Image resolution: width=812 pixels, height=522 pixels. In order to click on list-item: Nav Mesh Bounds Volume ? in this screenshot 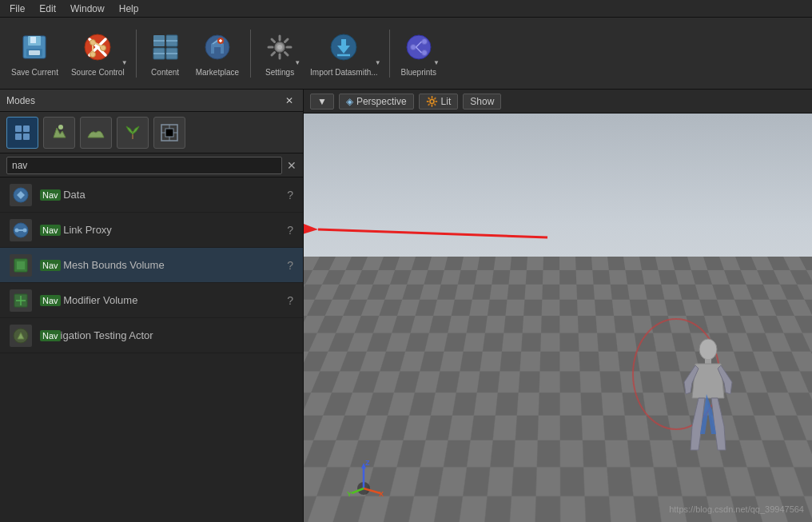, I will do `click(152, 265)`.